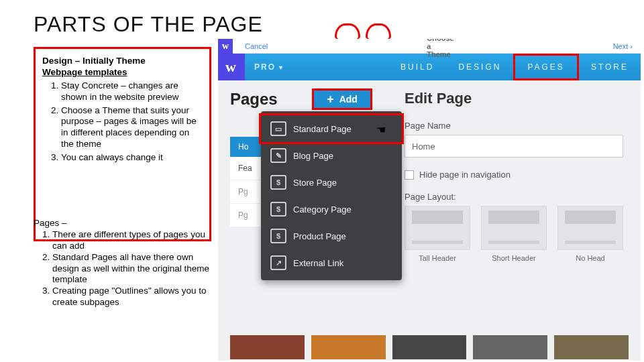 The width and height of the screenshot is (644, 362). Describe the element at coordinates (331, 182) in the screenshot. I see `menu-store-page: $Store Page` at that location.